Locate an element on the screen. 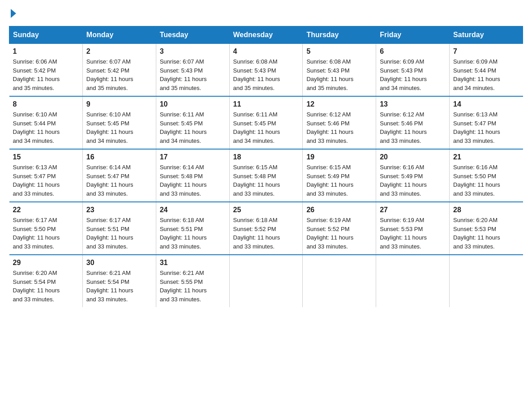 Image resolution: width=532 pixels, height=411 pixels. calendar-cell: 18 Sunrise: 6:15 AM Sunset: 5:48 PM Dayl… is located at coordinates (266, 176).